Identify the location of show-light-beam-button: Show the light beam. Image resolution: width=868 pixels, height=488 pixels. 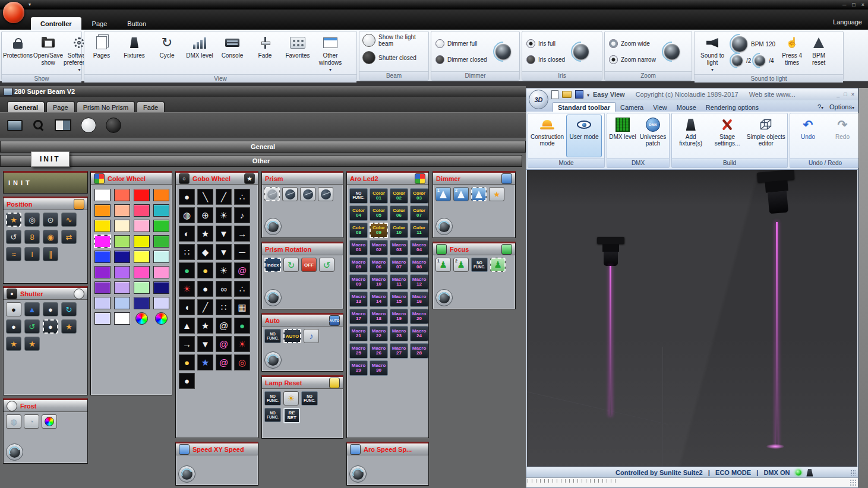
(394, 40).